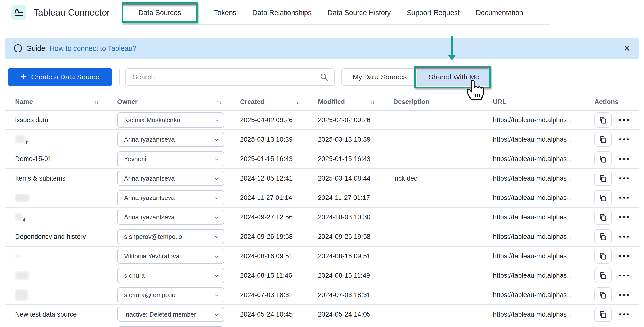  Describe the element at coordinates (380, 77) in the screenshot. I see `filter-button-my-data-sources: My Data Sources` at that location.